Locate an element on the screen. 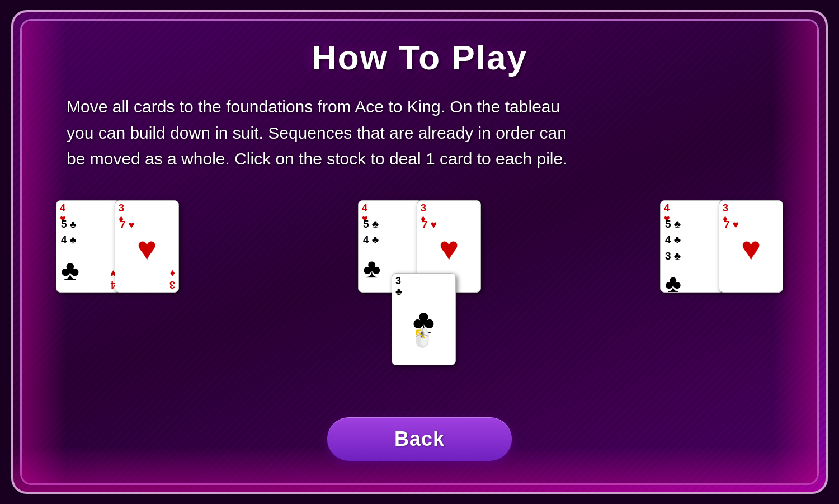  card-rank-bot: 3♦ is located at coordinates (172, 279).